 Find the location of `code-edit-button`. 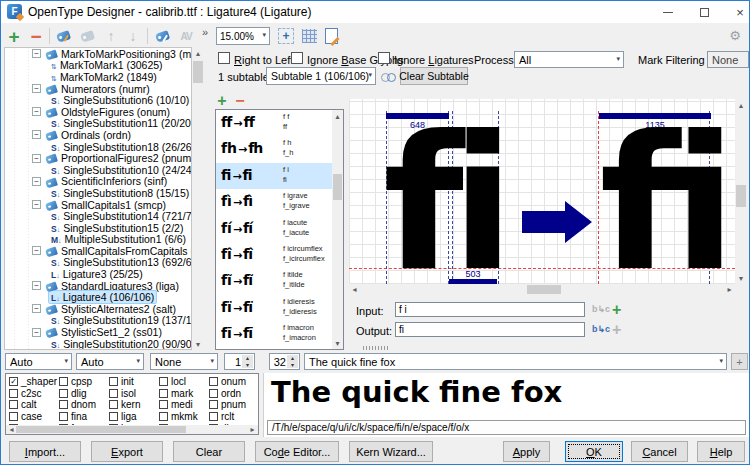

code-edit-button is located at coordinates (332, 36).